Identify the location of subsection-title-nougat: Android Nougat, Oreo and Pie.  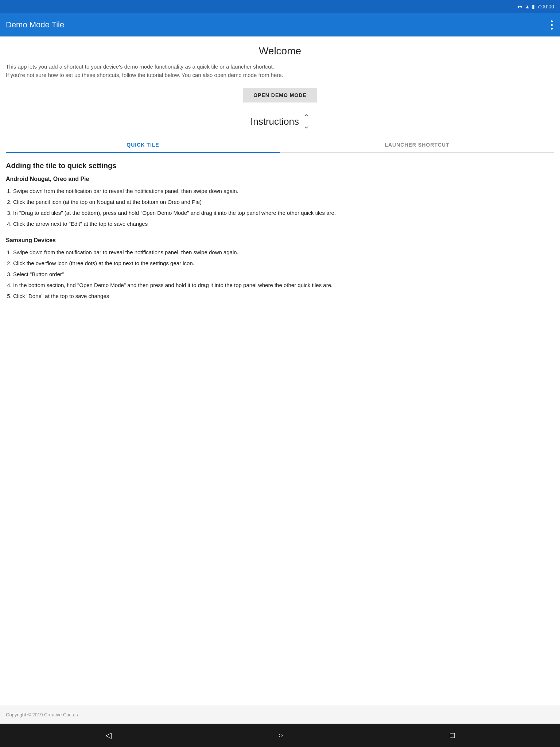
(280, 179).